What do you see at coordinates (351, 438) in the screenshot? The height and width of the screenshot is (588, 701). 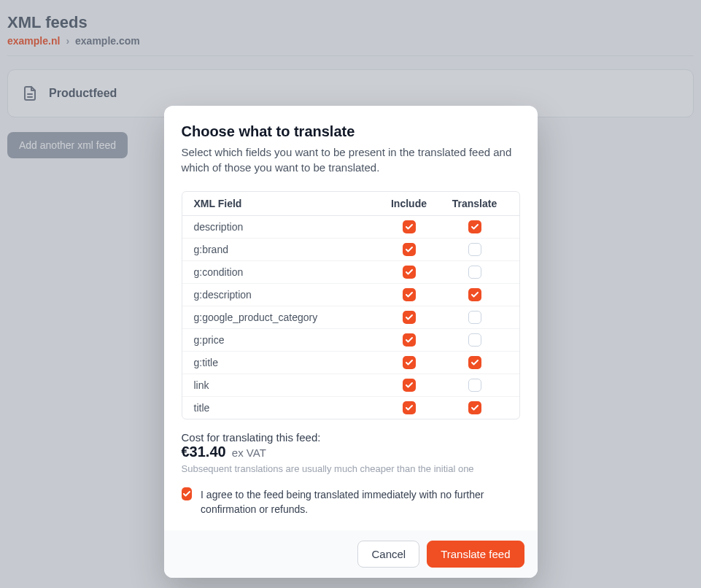 I see `cost-label: Cost for translating this feed:` at bounding box center [351, 438].